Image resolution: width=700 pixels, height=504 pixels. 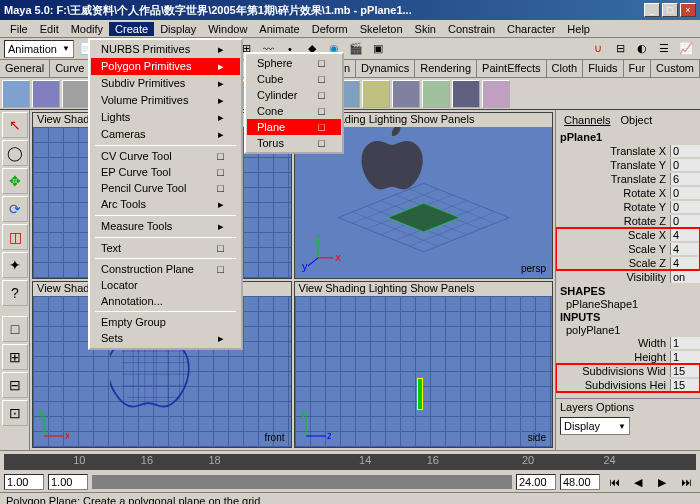 What do you see at coordinates (302, 482) in the screenshot?
I see `range-track` at bounding box center [302, 482].